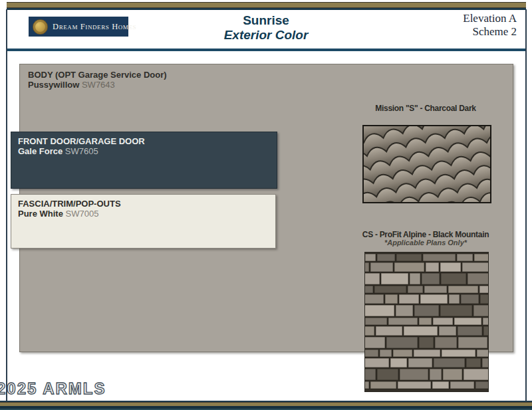 The image size is (532, 410). What do you see at coordinates (489, 25) in the screenshot?
I see `elevation-block: Elevation A Scheme 2` at bounding box center [489, 25].